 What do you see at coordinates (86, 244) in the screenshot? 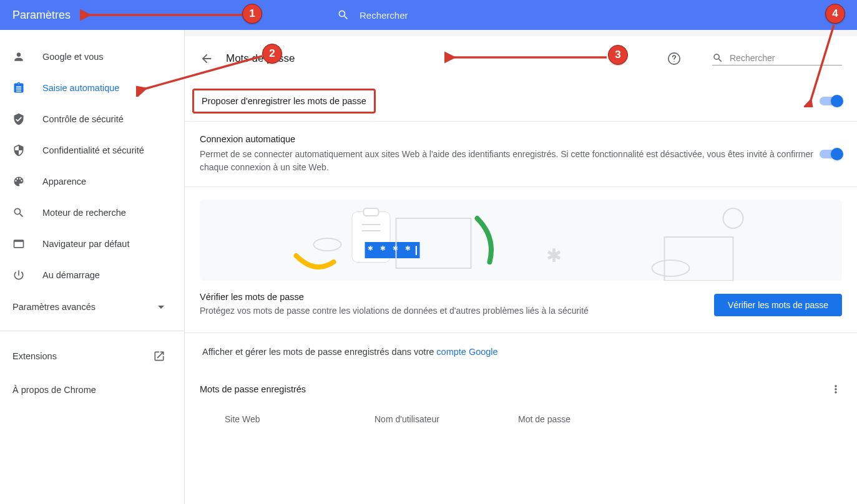
I see `sidebar-item-label: Navigateur par défaut` at bounding box center [86, 244].